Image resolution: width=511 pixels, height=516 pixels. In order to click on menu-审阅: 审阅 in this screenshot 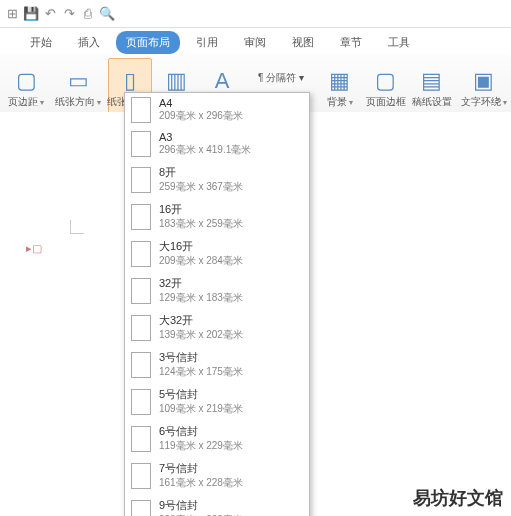, I will do `click(255, 42)`.